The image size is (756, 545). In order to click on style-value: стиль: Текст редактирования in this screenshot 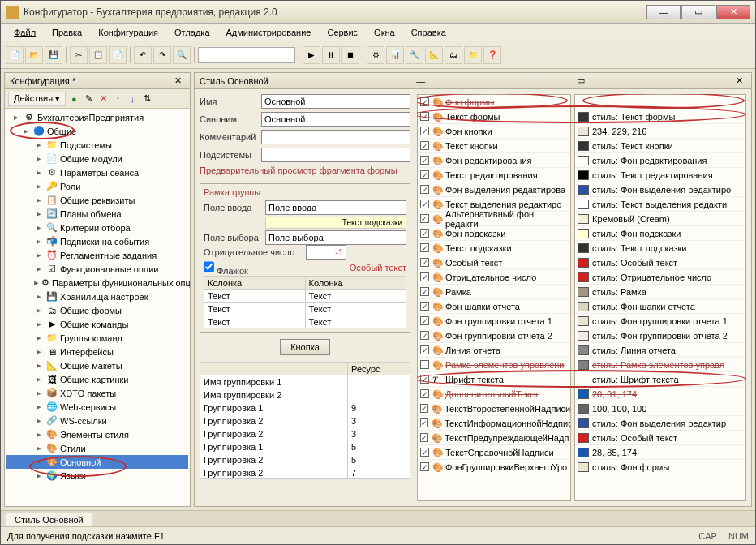, I will do `click(660, 175)`.